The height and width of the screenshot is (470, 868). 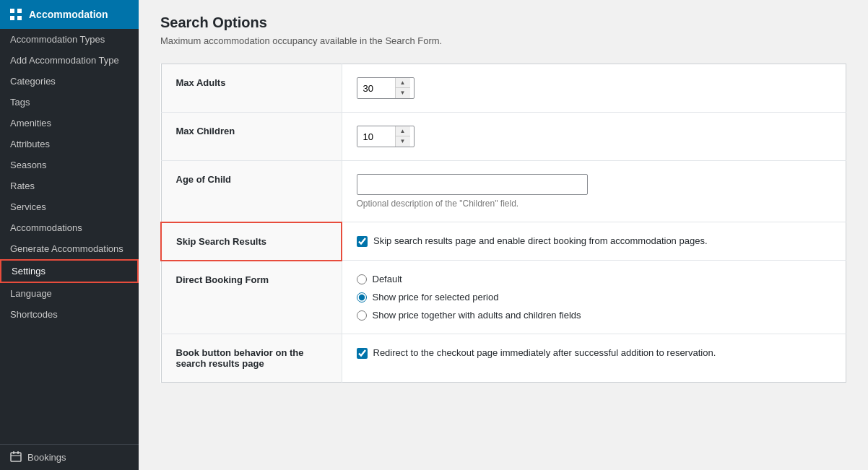 What do you see at coordinates (69, 39) in the screenshot?
I see `sidebar-item-accommodation-types: Accommodation Types` at bounding box center [69, 39].